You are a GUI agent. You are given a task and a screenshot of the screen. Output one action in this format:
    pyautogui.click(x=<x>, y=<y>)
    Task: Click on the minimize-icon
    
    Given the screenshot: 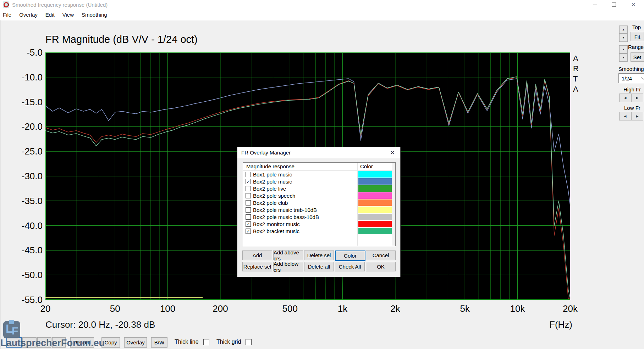 What is the action you would take?
    pyautogui.click(x=595, y=5)
    